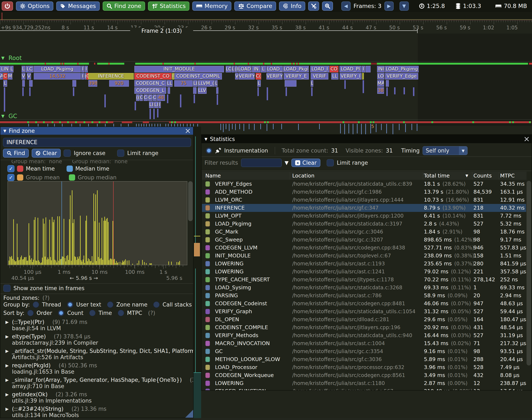 The image size is (532, 420). I want to click on zone: CODEINST_COMPIL, so click(198, 76).